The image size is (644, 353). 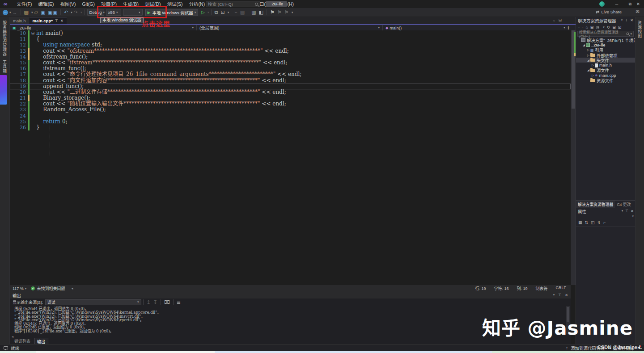 I want to click on attach-debugger-icon: ⧉, so click(x=216, y=13).